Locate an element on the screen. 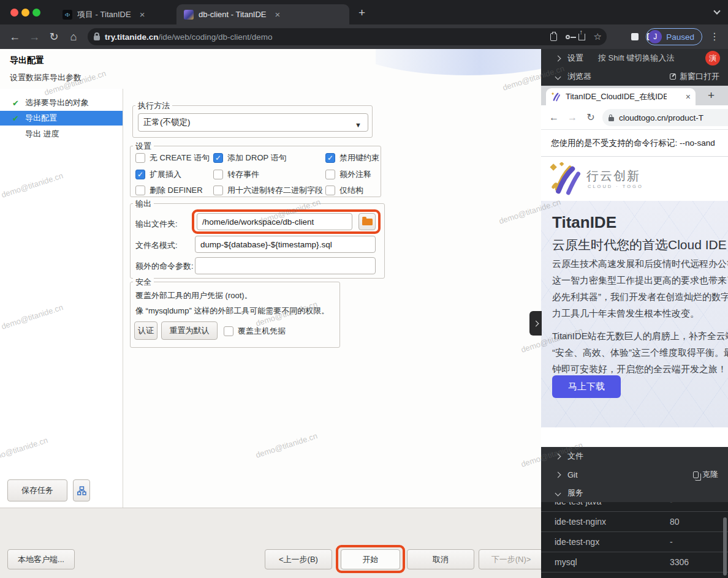 This screenshot has width=728, height=578. next-button: 下一步(N)> is located at coordinates (511, 560).